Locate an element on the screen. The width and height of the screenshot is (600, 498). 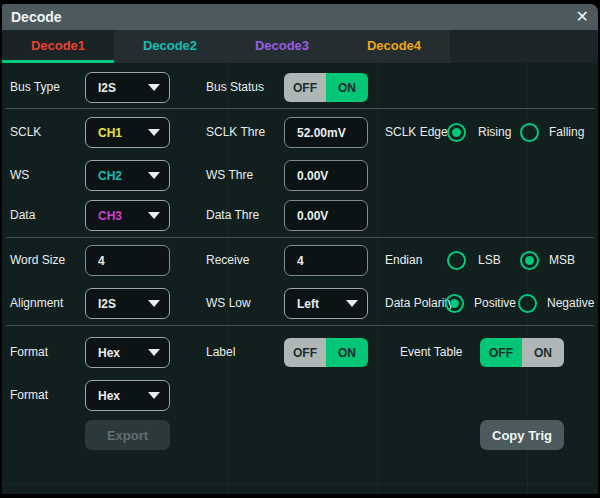
graticule-line is located at coordinates (300, 484).